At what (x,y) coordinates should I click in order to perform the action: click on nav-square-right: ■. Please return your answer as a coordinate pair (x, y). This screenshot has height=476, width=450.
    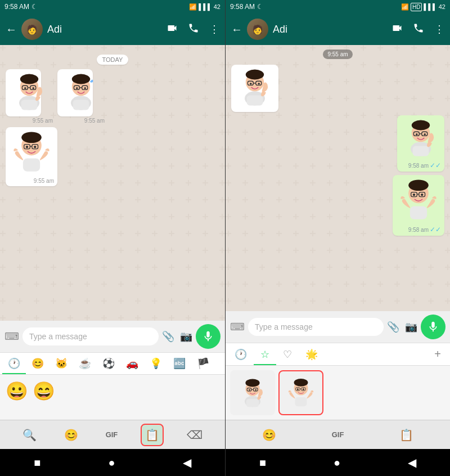
    Looking at the image, I should click on (263, 462).